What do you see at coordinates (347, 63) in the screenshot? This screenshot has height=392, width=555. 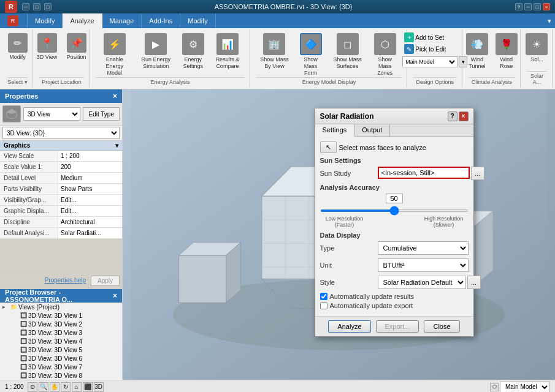 I see `show-mass-surfaces-label: Show Mass Surfaces` at bounding box center [347, 63].